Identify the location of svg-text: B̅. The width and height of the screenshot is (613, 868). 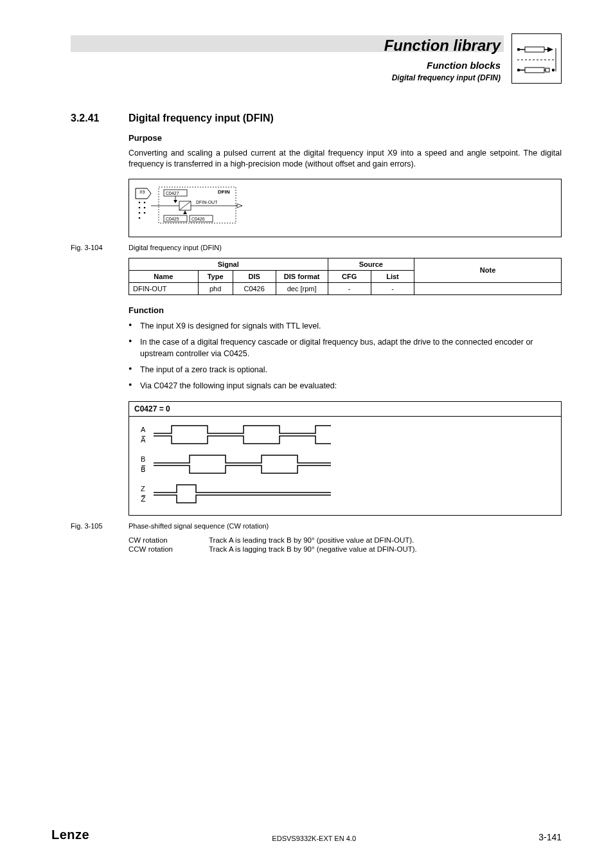
(143, 469).